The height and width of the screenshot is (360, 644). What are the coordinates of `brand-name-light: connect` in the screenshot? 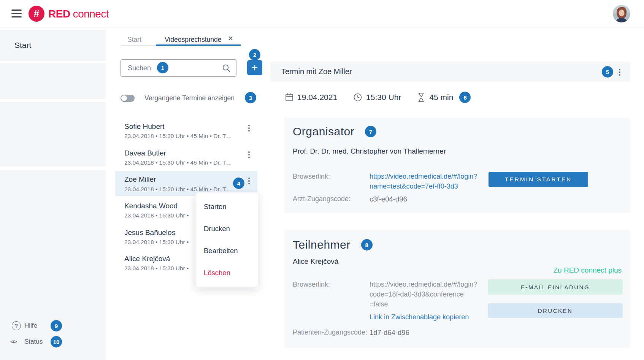 It's located at (91, 14).